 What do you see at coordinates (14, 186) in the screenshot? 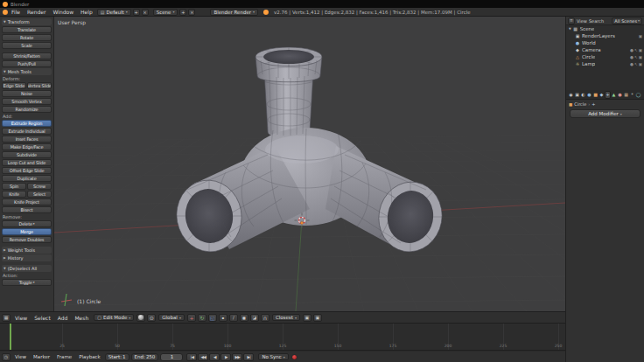
I see `tool-button-spin: Spin` at bounding box center [14, 186].